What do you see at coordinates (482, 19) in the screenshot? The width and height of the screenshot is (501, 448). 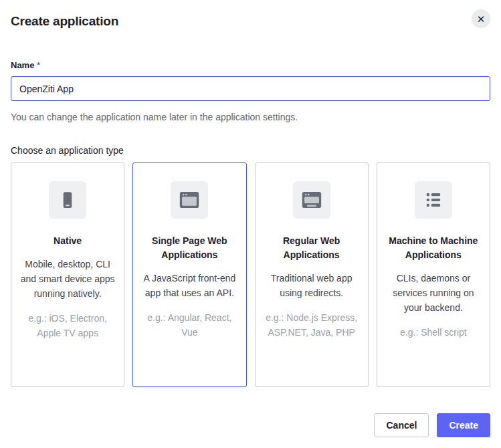 I see `close-icon: ✕` at bounding box center [482, 19].